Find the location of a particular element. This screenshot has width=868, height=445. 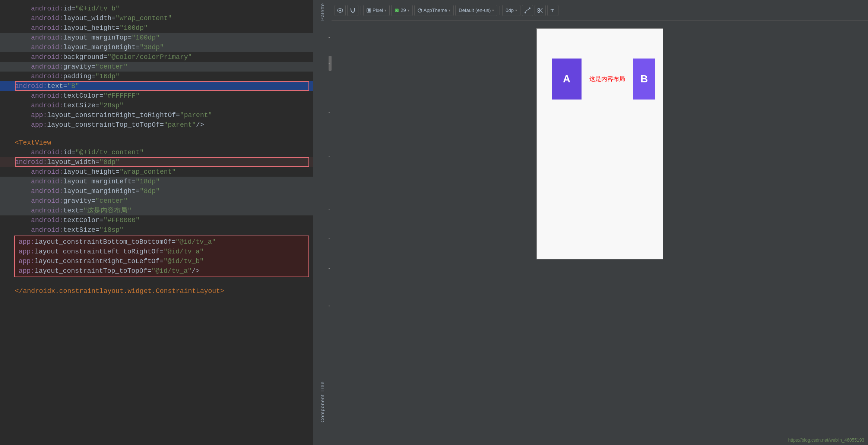

toolbar: Pixel ▾ A 29 ▾ AppTheme ▾ Default (en-us… is located at coordinates (600, 10).